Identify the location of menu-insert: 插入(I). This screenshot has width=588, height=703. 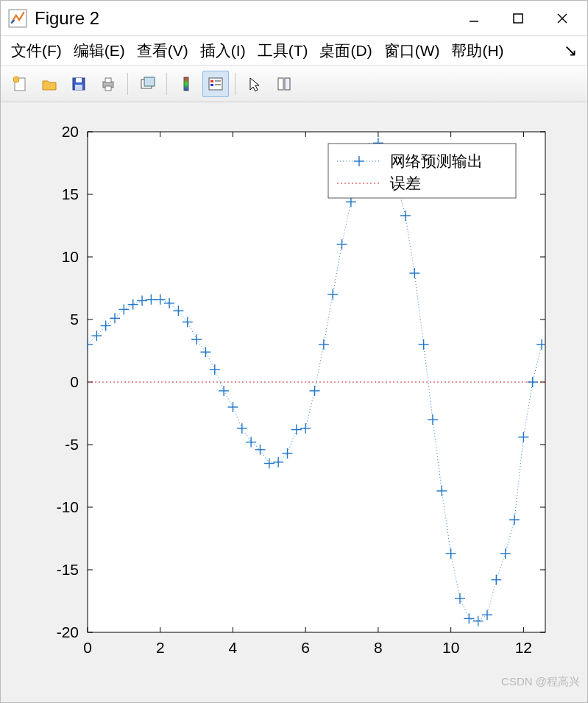
(223, 51).